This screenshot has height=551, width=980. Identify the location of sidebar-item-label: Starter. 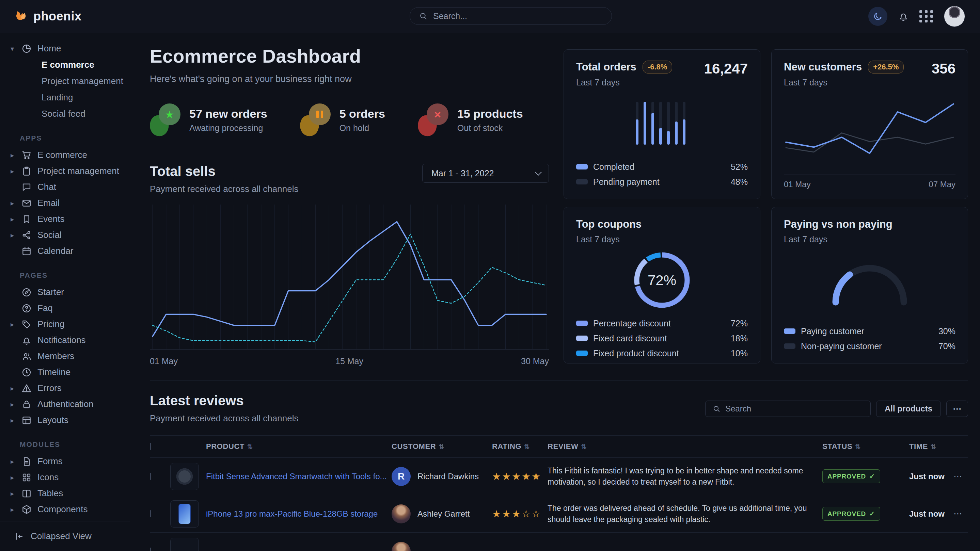
(51, 292).